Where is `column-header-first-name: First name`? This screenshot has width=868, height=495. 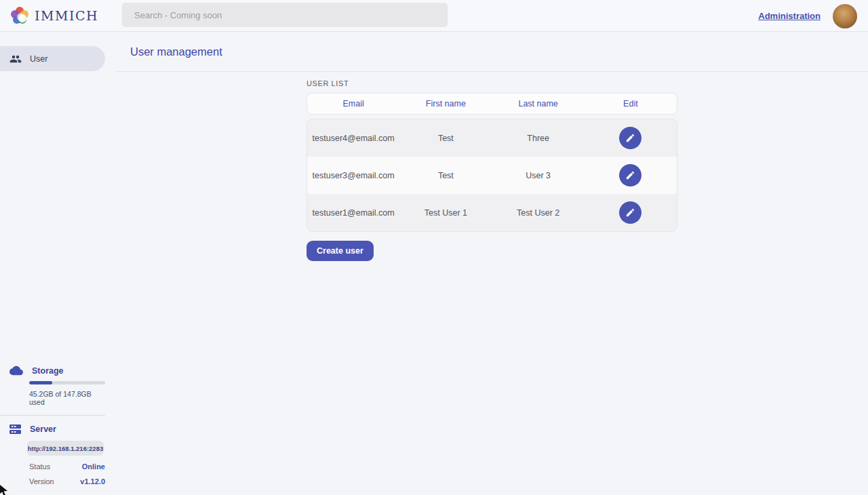
column-header-first-name: First name is located at coordinates (446, 104).